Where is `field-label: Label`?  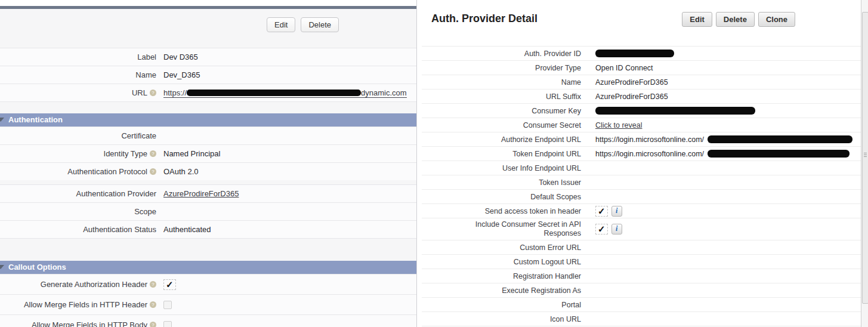
field-label: Label is located at coordinates (78, 57).